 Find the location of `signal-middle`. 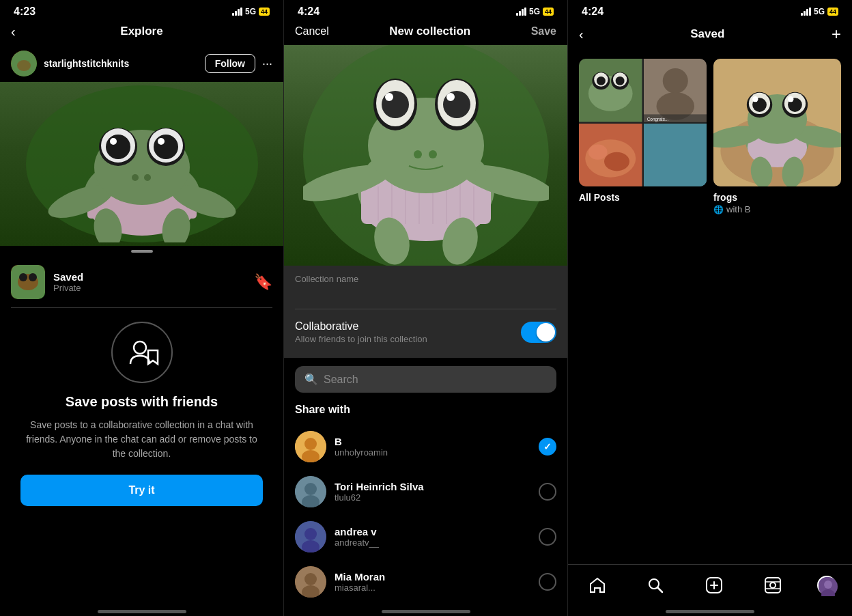

signal-middle is located at coordinates (522, 12).